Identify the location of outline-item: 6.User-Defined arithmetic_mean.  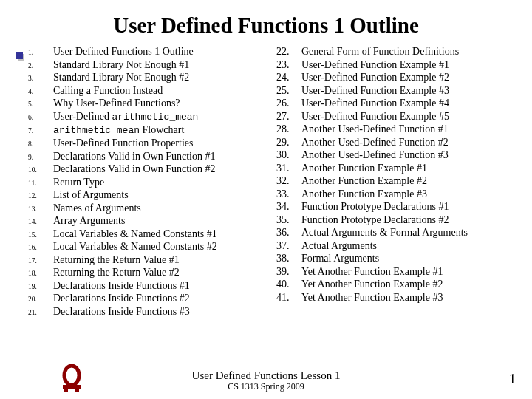
(149, 117).